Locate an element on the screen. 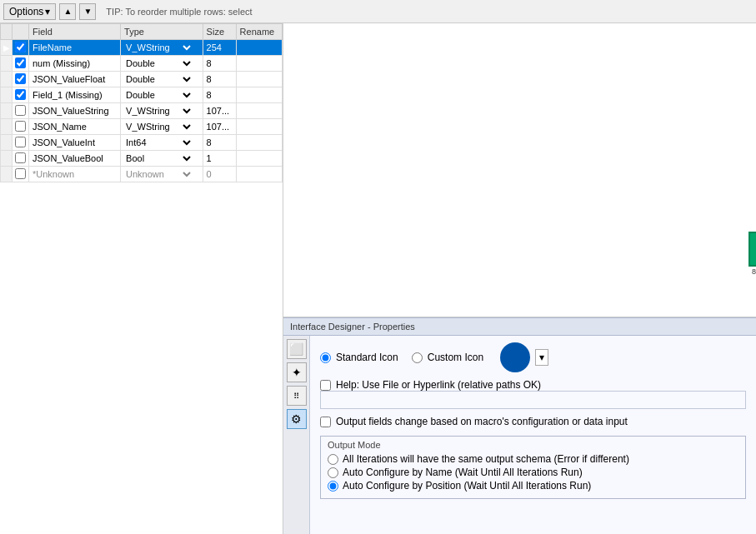 Image resolution: width=756 pixels, height=534 pixels. move-up-button: ▲ is located at coordinates (68, 12).